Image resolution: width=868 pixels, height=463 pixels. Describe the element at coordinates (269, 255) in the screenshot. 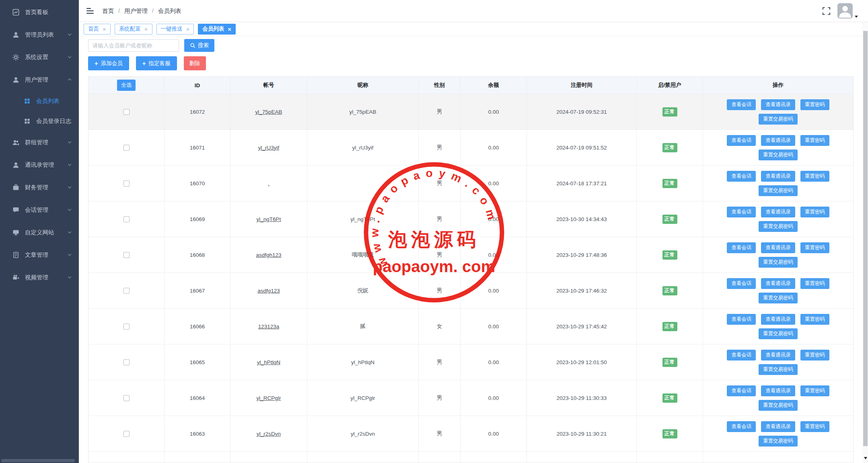

I see `account-link: asdfgh123` at that location.